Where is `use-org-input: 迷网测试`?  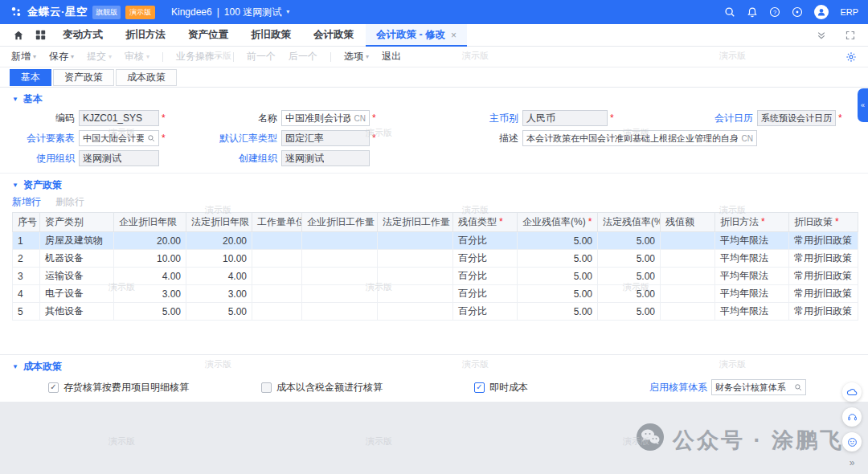 use-org-input: 迷网测试 is located at coordinates (119, 158).